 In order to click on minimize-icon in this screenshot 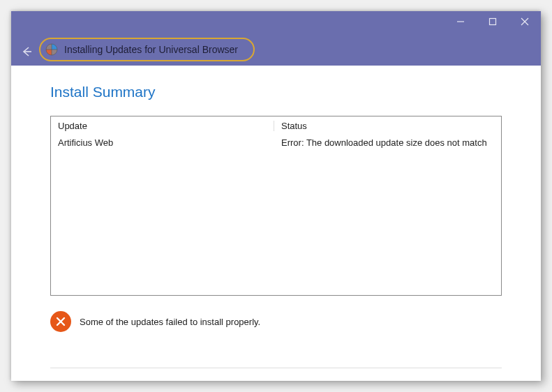, I will do `click(461, 22)`.